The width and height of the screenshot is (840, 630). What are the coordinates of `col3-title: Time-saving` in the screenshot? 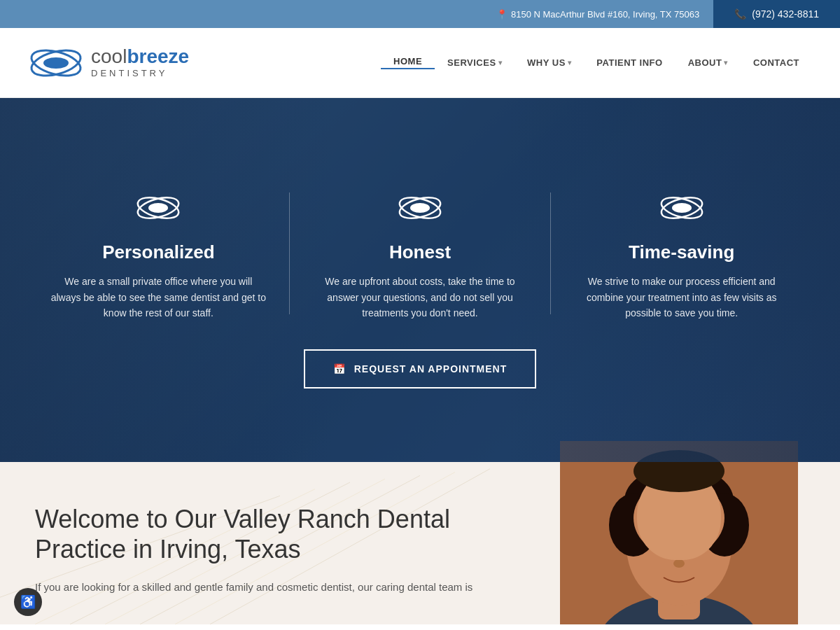 It's located at (682, 252).